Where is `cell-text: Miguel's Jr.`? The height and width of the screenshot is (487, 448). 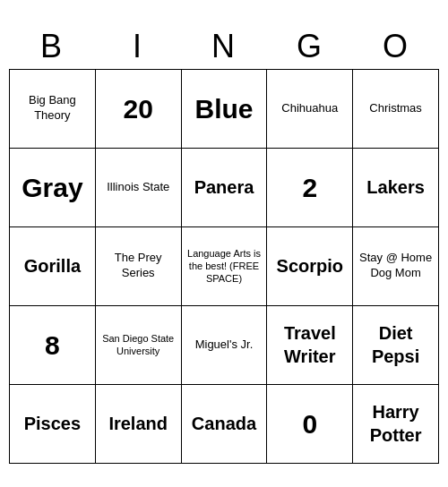
cell-text: Miguel's Jr. is located at coordinates (224, 346).